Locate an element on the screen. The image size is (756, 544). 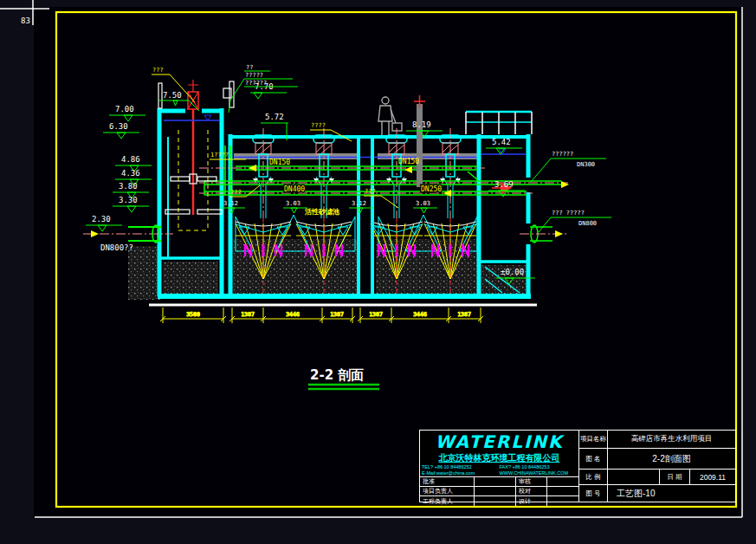
elevation-text: ±0.00 is located at coordinates (513, 272).